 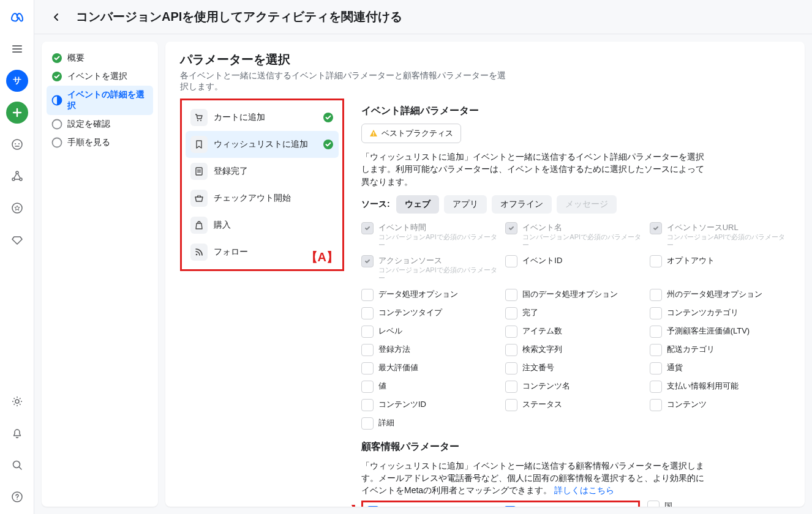 I want to click on step-item: イベントの詳細を選択, so click(x=100, y=100).